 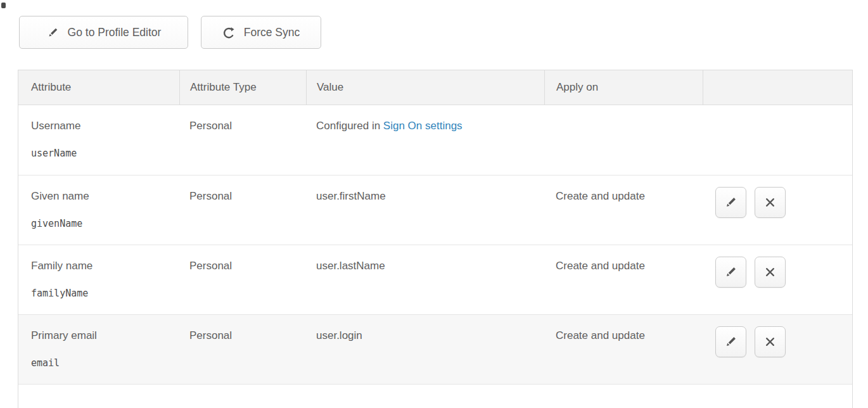 I want to click on column-header-apply-on: Apply on, so click(x=623, y=87).